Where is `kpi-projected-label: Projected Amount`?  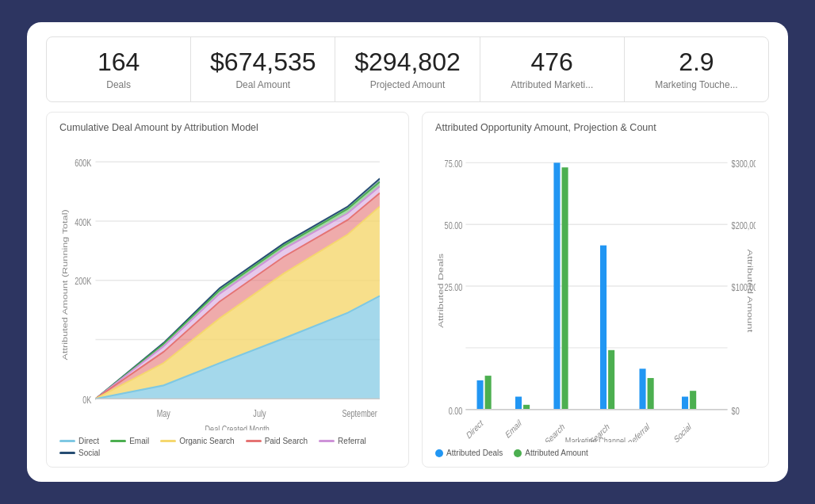 kpi-projected-label: Projected Amount is located at coordinates (408, 85).